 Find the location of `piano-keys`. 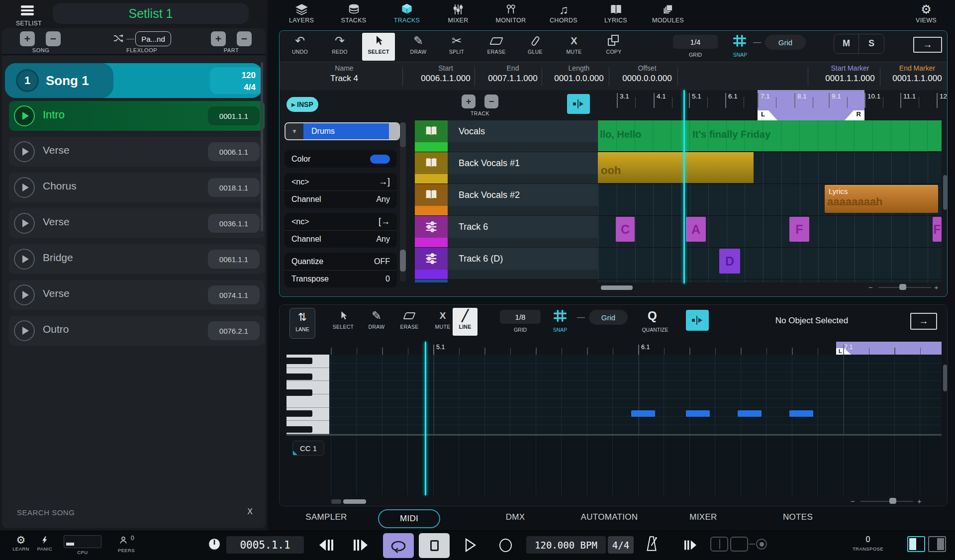

piano-keys is located at coordinates (308, 394).